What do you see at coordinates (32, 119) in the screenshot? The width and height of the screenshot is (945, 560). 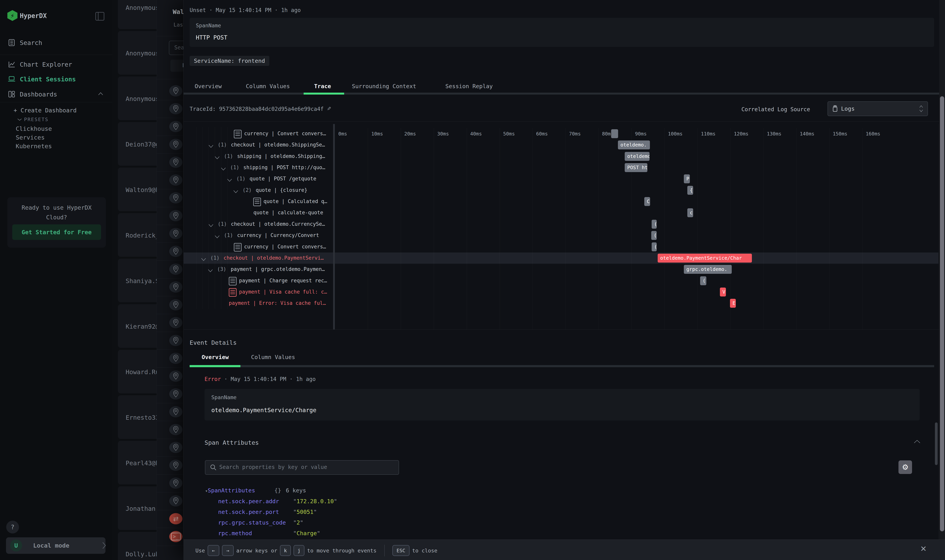 I see `presets-group-label: PRESETS` at bounding box center [32, 119].